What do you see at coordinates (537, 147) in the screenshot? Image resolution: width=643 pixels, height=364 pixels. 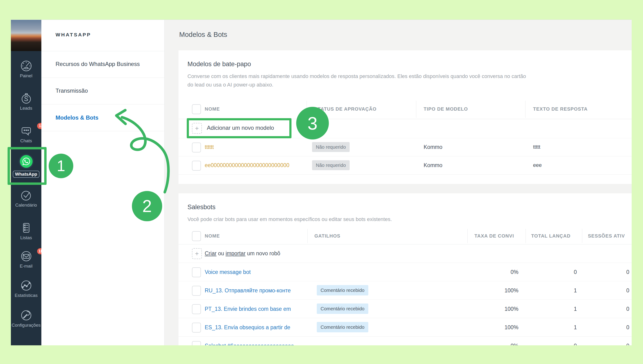 I see `template-response: ttttt` at bounding box center [537, 147].